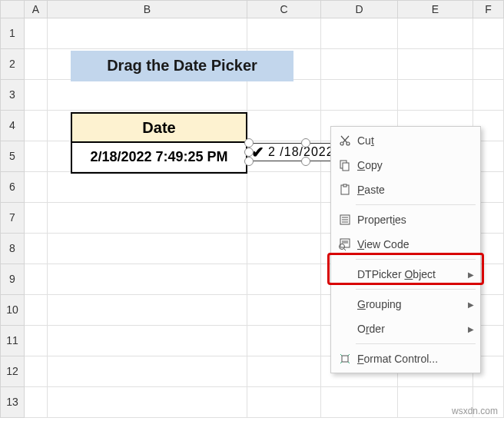 The width and height of the screenshot is (504, 421). I want to click on paste-icon, so click(345, 190).